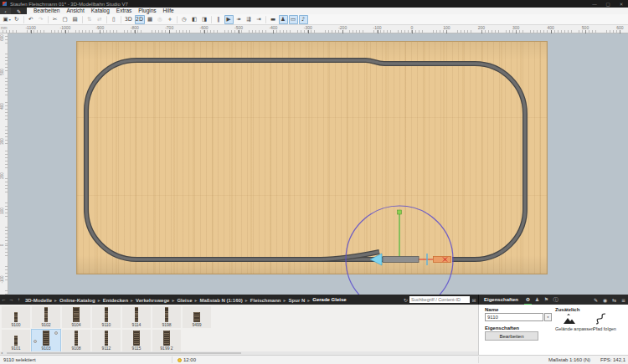  What do you see at coordinates (161, 20) in the screenshot?
I see `light-button: ◎` at bounding box center [161, 20].